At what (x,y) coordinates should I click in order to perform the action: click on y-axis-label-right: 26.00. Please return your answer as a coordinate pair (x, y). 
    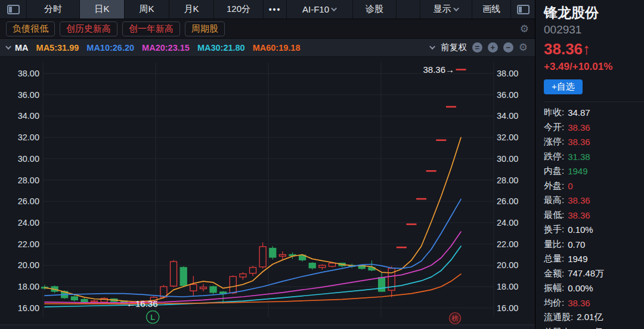
    Looking at the image, I should click on (507, 201).